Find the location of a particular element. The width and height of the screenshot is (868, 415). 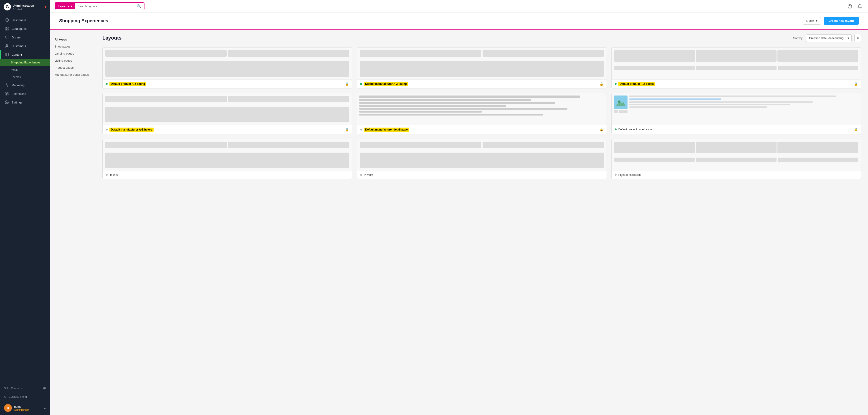

layout-card-4: Default manufacturer A-Z boxes 🔒 is located at coordinates (227, 114).